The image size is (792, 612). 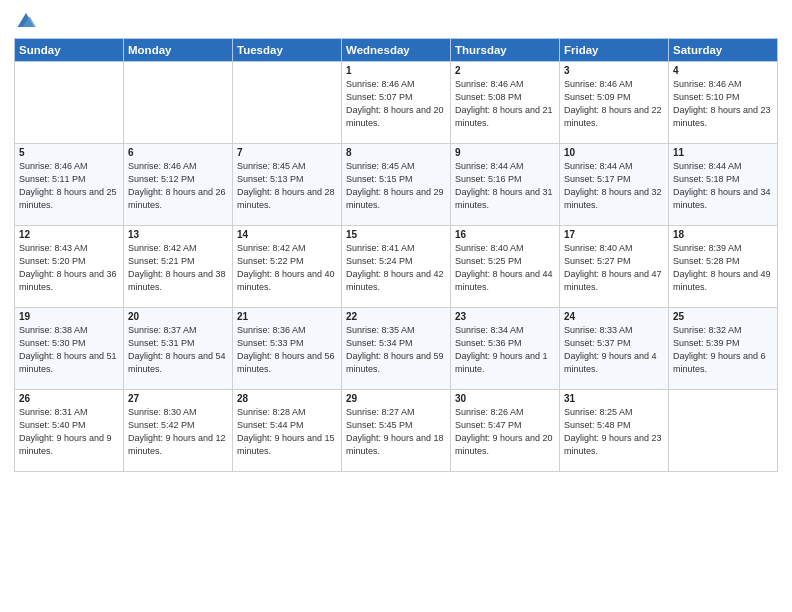 I want to click on header, so click(x=396, y=20).